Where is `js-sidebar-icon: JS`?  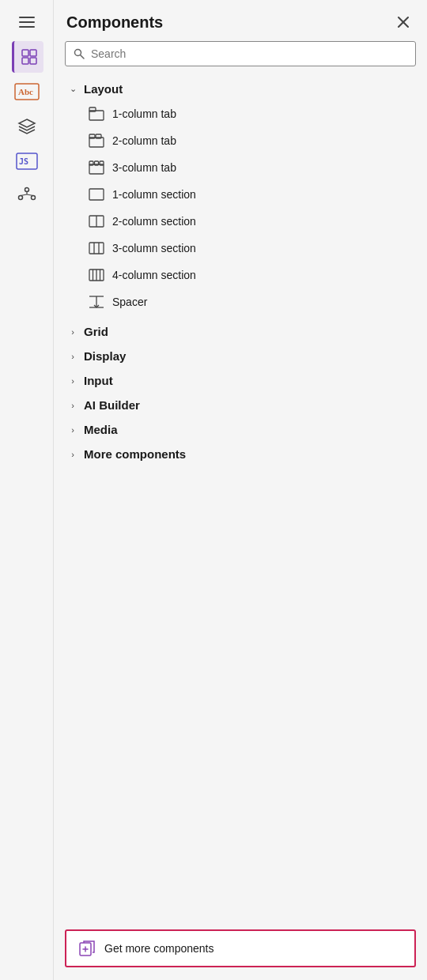
js-sidebar-icon: JS is located at coordinates (27, 161).